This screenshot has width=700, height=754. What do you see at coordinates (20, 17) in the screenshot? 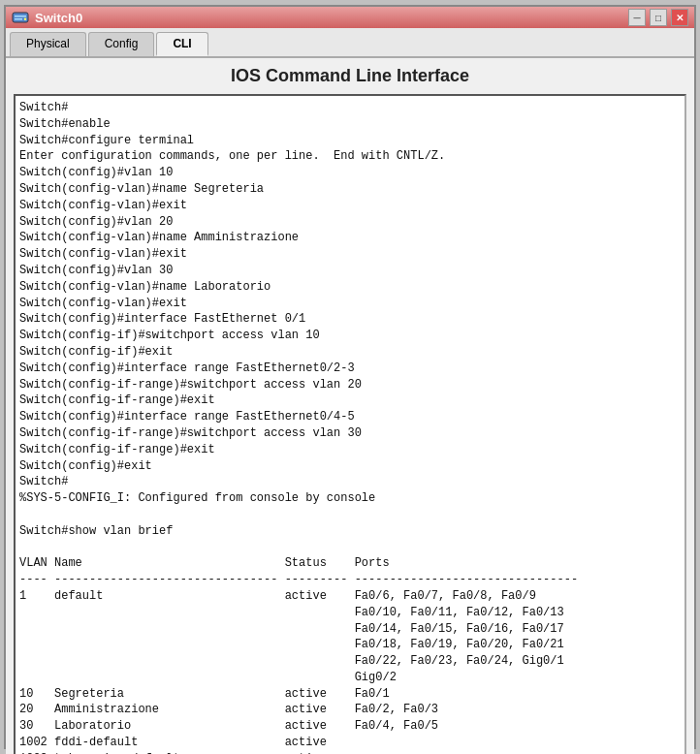
I see `app-icon` at bounding box center [20, 17].